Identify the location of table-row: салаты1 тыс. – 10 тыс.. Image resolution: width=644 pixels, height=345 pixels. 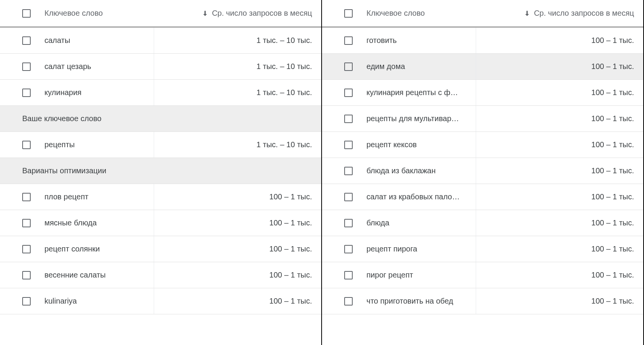
(161, 41).